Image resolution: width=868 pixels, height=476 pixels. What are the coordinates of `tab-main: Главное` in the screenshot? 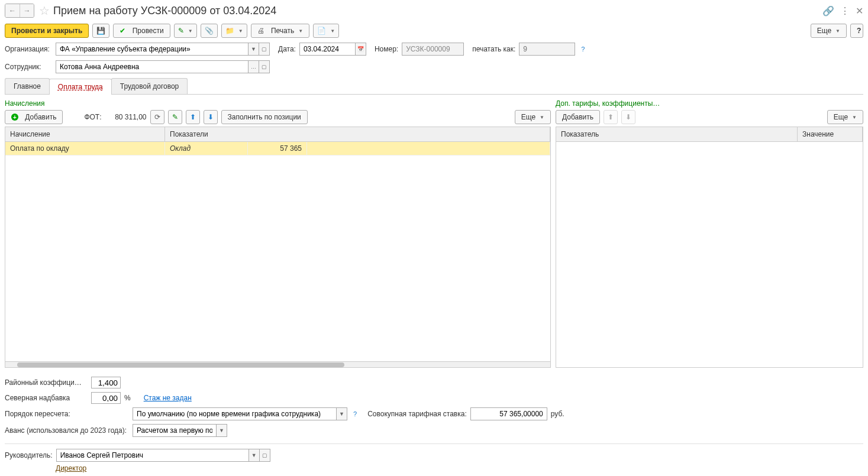 It's located at (27, 86).